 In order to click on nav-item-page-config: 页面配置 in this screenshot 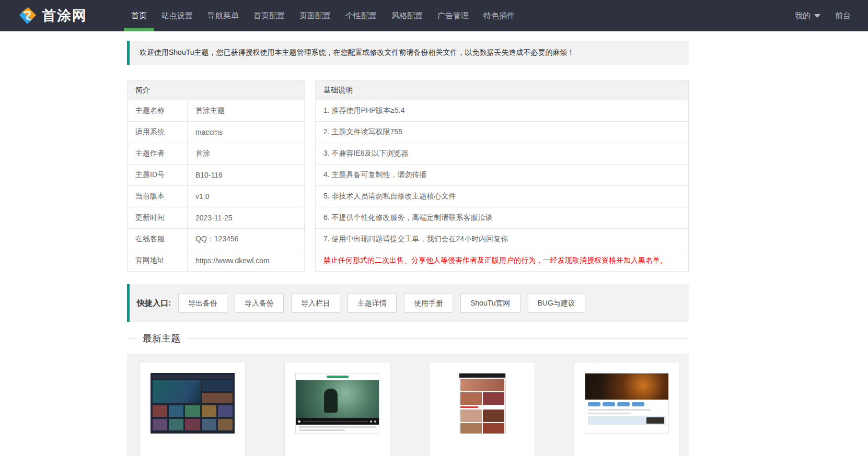, I will do `click(315, 16)`.